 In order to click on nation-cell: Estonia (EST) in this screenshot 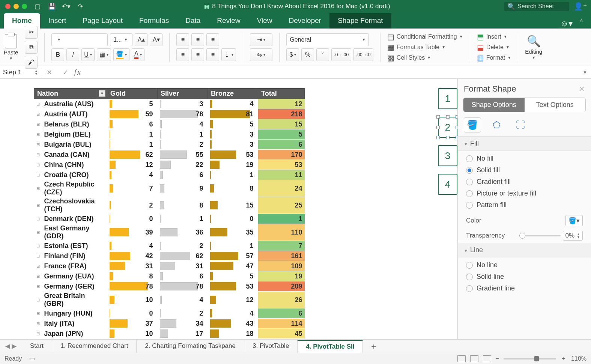, I will do `click(75, 246)`.